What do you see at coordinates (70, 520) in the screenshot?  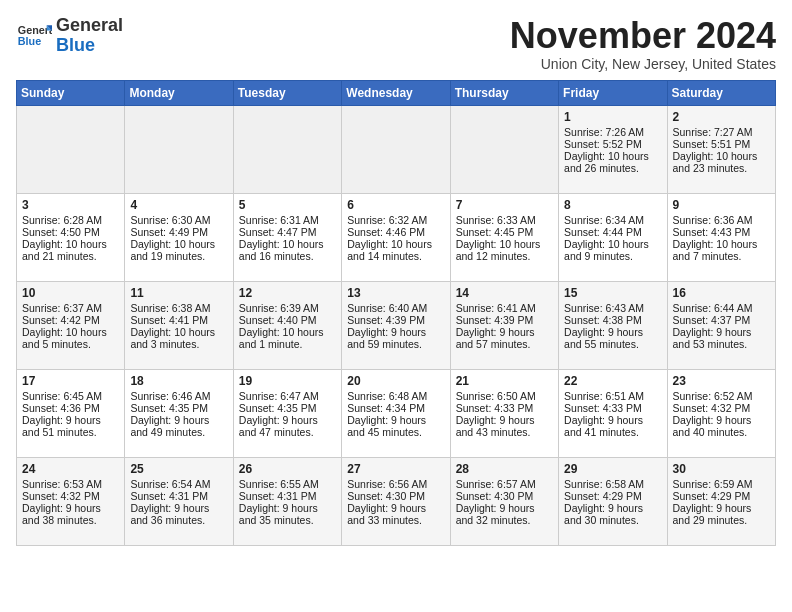 I see `day-info-line: and 38 minutes.` at bounding box center [70, 520].